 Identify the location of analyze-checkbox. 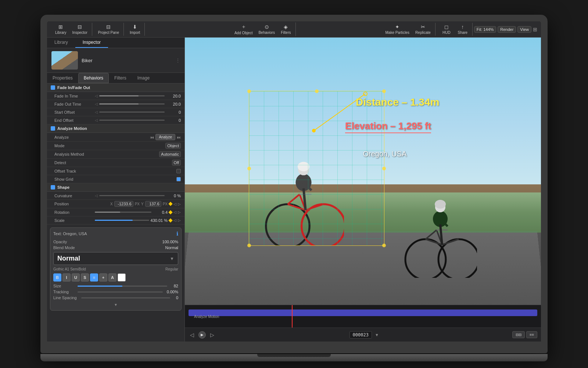
(53, 128).